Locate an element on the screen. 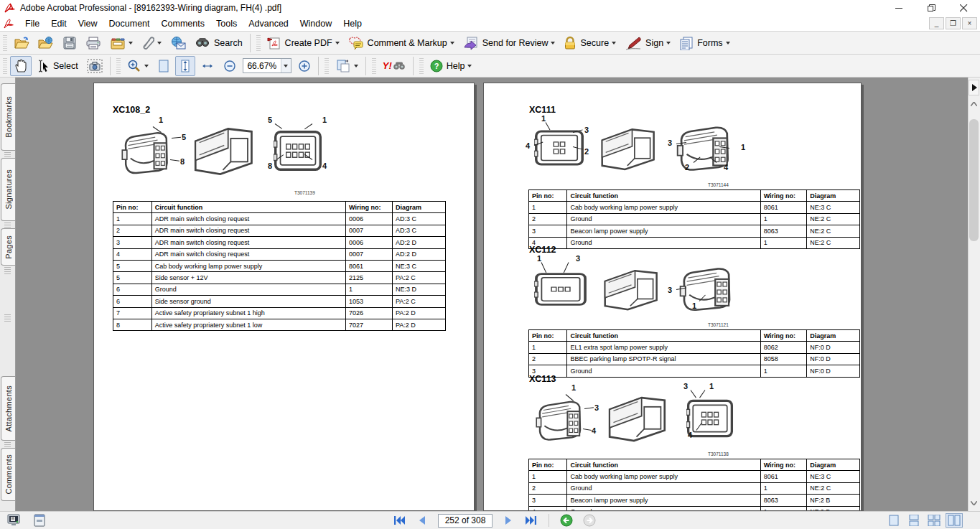 Image resolution: width=980 pixels, height=529 pixels. pin-label: 3 is located at coordinates (587, 131).